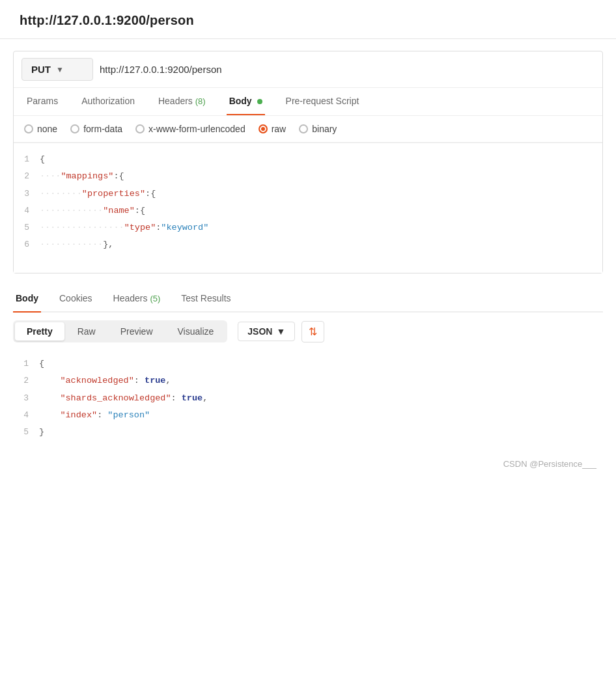  What do you see at coordinates (308, 211) in the screenshot?
I see `req-code-line-4: 4 ············"name":{` at bounding box center [308, 211].